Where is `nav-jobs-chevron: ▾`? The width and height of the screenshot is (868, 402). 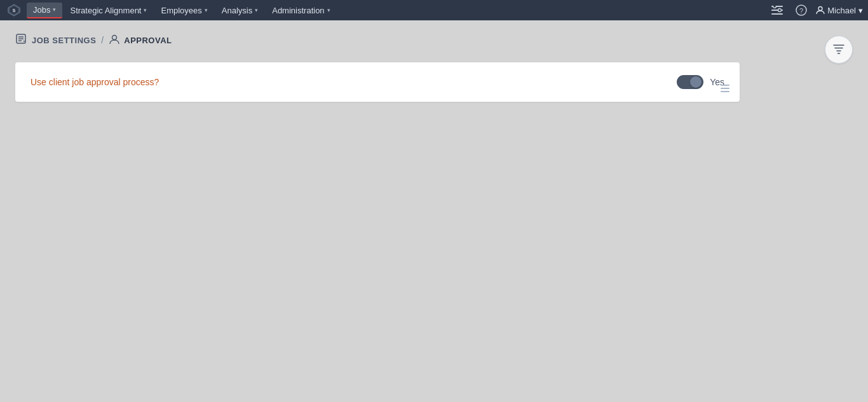
nav-jobs-chevron: ▾ is located at coordinates (55, 10).